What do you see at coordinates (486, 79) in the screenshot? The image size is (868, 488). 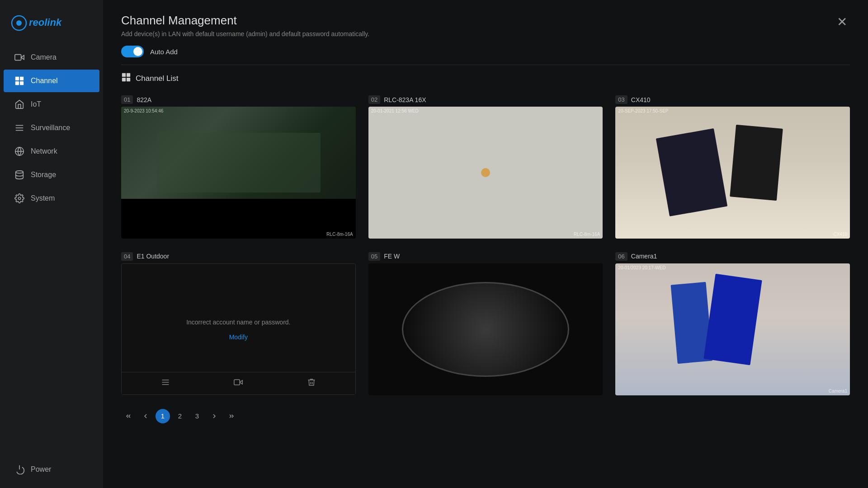 I see `channel-list-header: Channel List` at bounding box center [486, 79].